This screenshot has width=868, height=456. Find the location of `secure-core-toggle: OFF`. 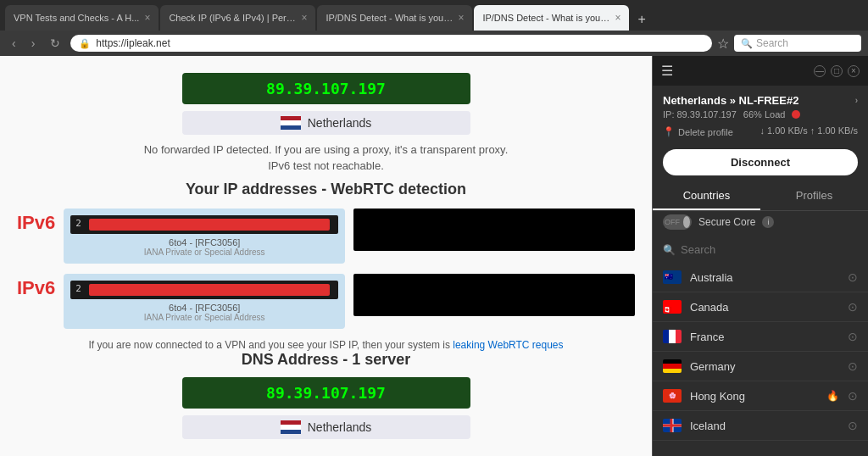

secure-core-toggle: OFF is located at coordinates (677, 222).